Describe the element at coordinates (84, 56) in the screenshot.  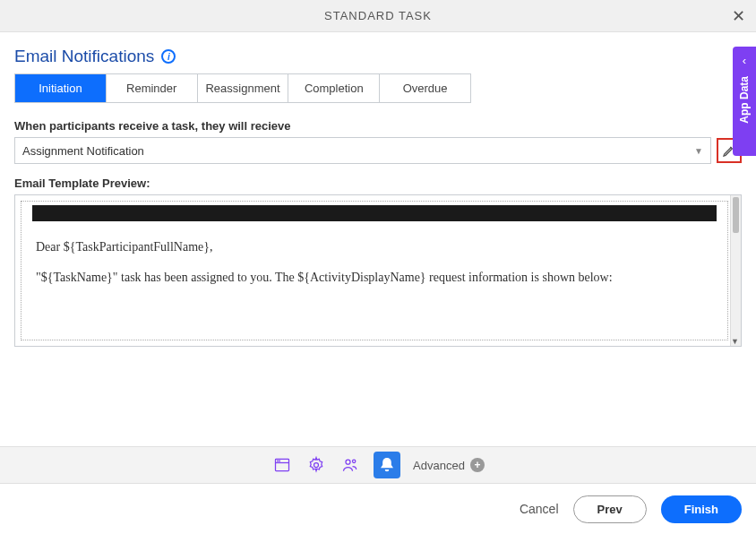
I see `page-title: Email Notifications` at that location.